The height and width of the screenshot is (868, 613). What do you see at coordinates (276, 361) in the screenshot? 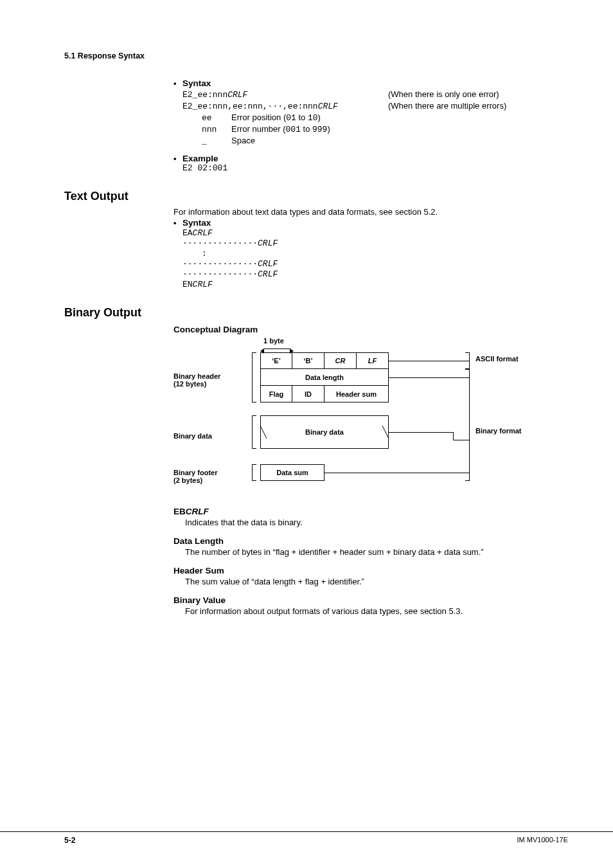
I see `cell-e: ‘E’` at bounding box center [276, 361].